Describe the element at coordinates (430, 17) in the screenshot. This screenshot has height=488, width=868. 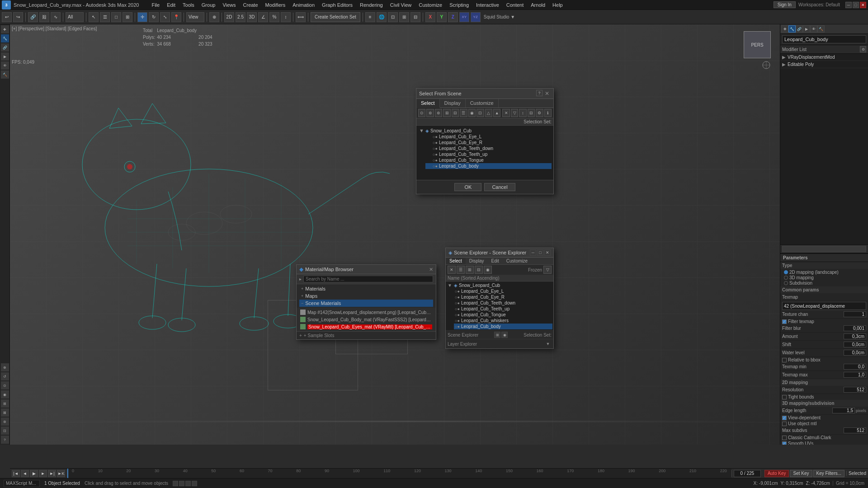
I see `x-axis-button: X` at that location.